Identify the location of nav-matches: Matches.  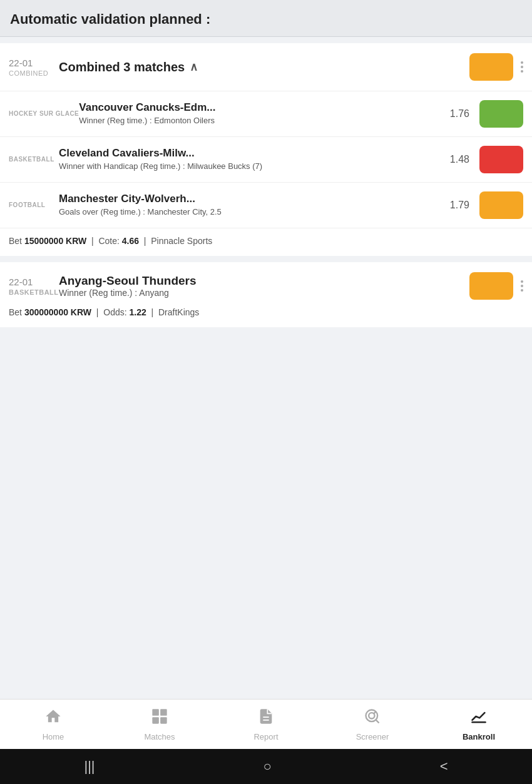
(160, 725).